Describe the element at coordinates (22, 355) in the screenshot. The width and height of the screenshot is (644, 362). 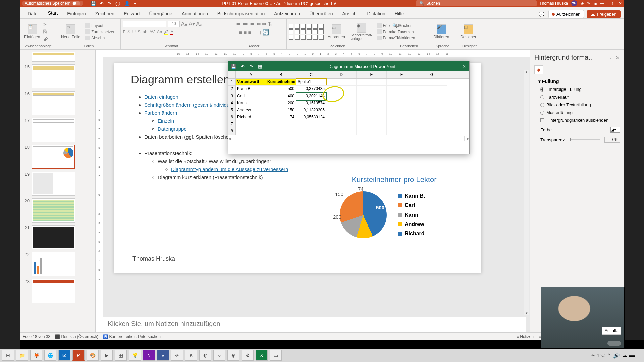
I see `explorer-icon: 📁` at that location.